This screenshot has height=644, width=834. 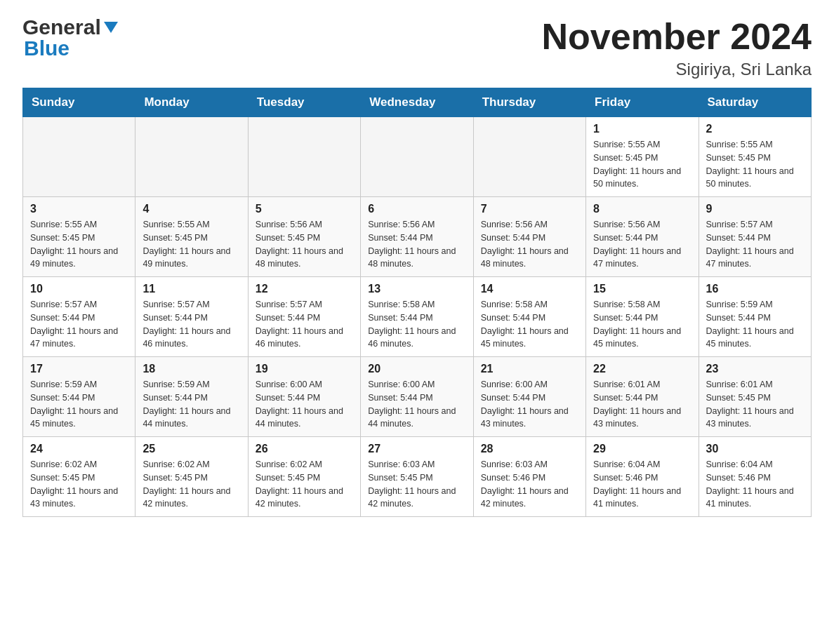 I want to click on day-number: 10, so click(x=79, y=289).